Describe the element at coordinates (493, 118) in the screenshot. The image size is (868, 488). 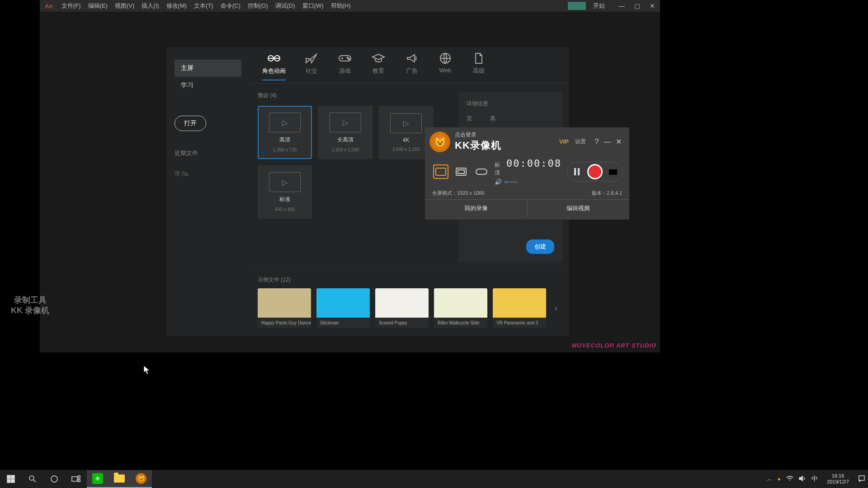
I see `detail-height-label: 高` at that location.